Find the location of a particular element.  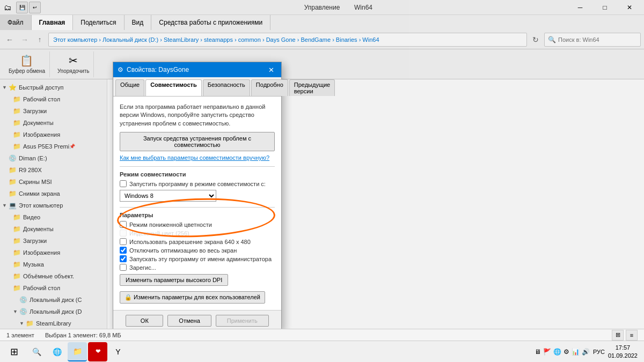

dialog-tab-prev: Предыдущие версии is located at coordinates (312, 88).